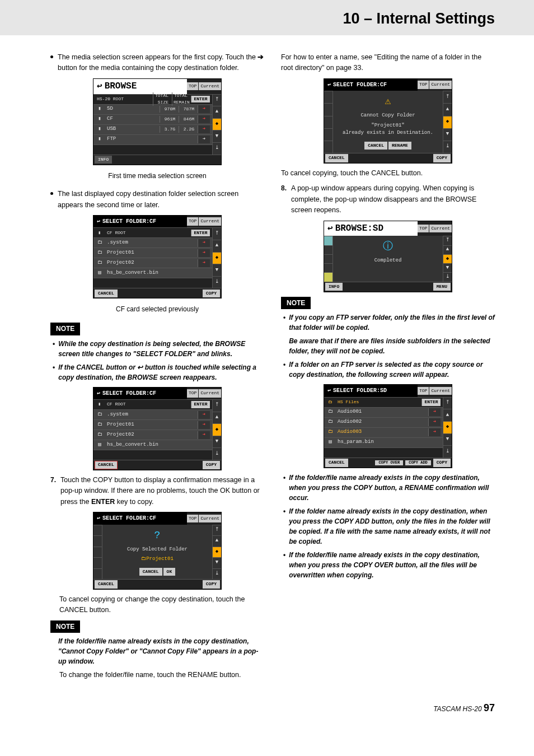  Describe the element at coordinates (389, 334) in the screenshot. I see `note-item: • If you copy an FTP server folder, only…` at that location.